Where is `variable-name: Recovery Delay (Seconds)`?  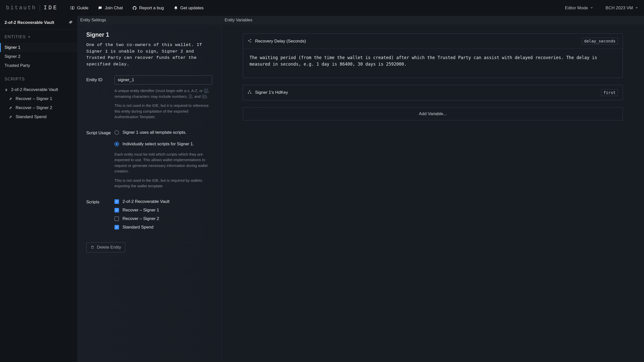
variable-name: Recovery Delay (Seconds) is located at coordinates (280, 41).